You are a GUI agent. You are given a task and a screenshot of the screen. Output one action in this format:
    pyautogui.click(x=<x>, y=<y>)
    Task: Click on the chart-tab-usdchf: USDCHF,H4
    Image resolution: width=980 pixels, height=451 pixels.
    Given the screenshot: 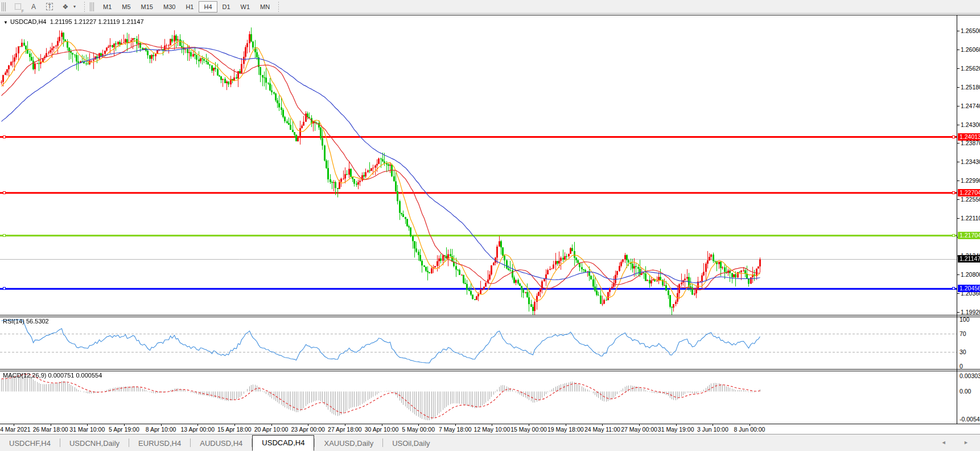 What is the action you would take?
    pyautogui.click(x=30, y=444)
    